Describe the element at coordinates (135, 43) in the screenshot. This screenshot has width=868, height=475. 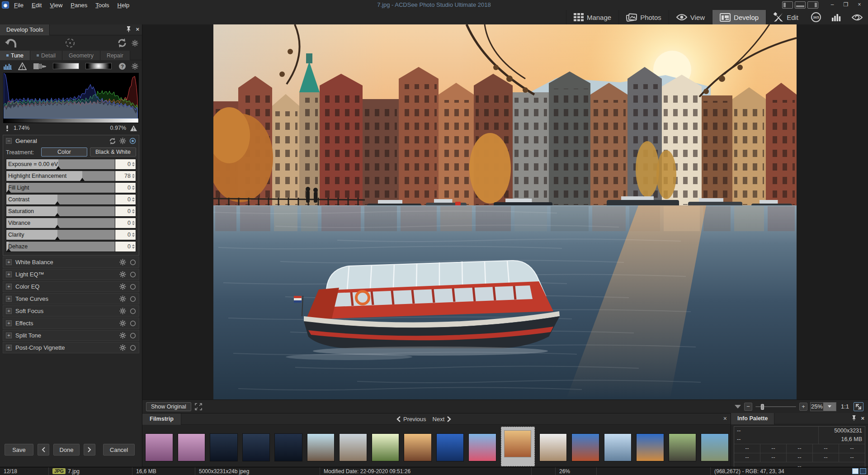
I see `develop-settings-gear-icon` at that location.